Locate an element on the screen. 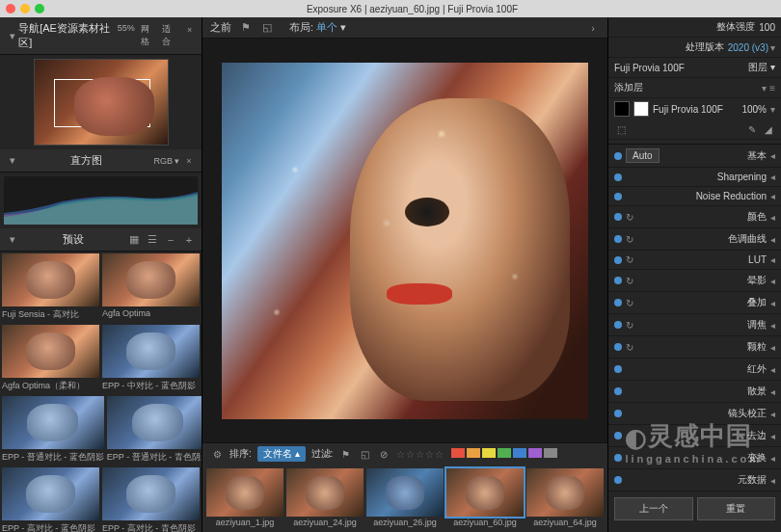 The image size is (781, 532). histogram-header: ▾ 直方图 RGB ▾ × is located at coordinates (100, 161).